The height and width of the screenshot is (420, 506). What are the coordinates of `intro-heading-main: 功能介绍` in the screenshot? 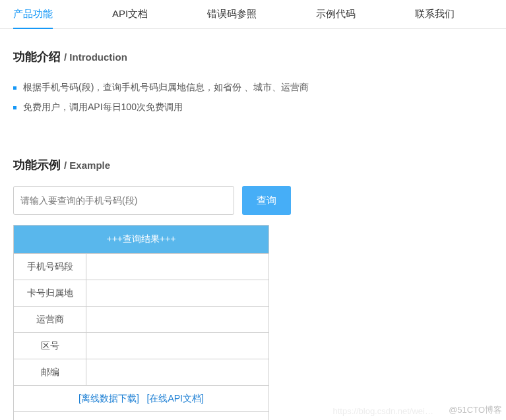 It's located at (38, 57).